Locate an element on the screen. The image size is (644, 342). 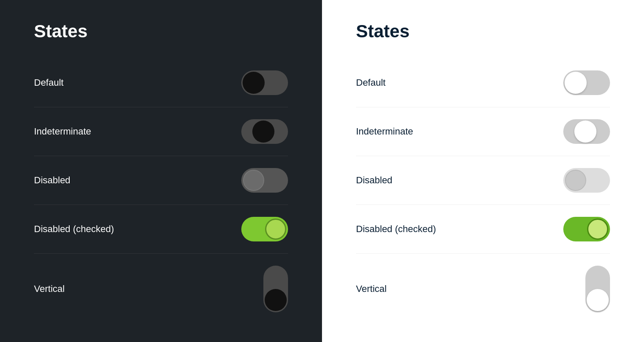
light-default-row: Default is located at coordinates (483, 83).